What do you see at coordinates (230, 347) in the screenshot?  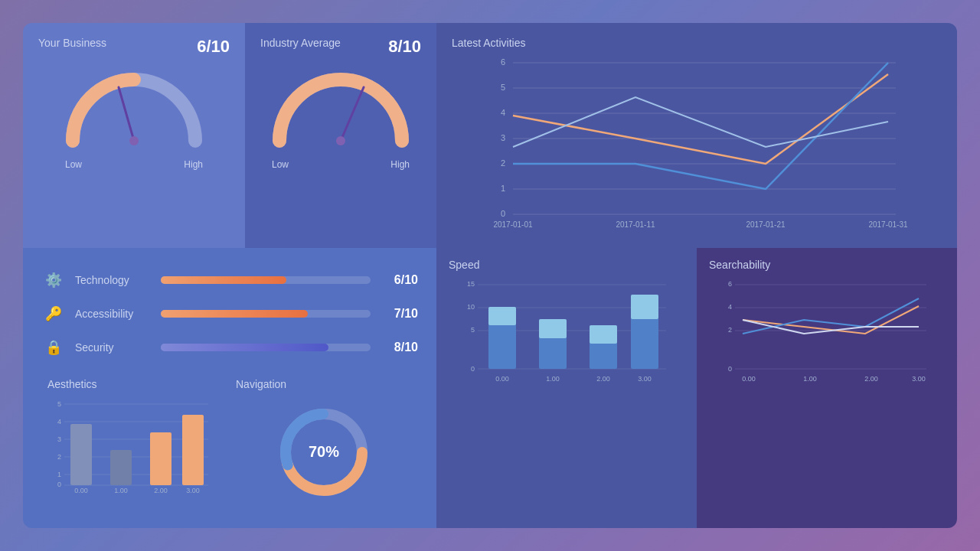 I see `metric-row-security: 🔒 Security 8/10` at bounding box center [230, 347].